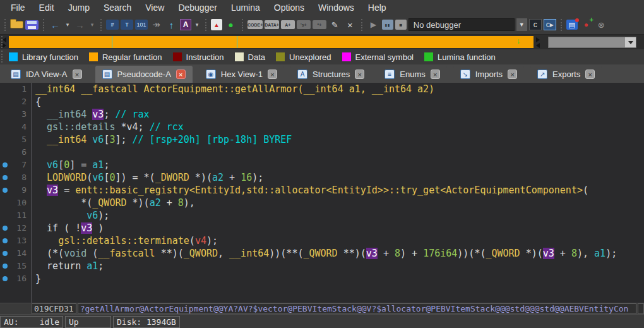 This screenshot has width=644, height=328. Describe the element at coordinates (144, 75) in the screenshot. I see `tab-pseudocode-a: ▤Pseudocode-A×` at that location.